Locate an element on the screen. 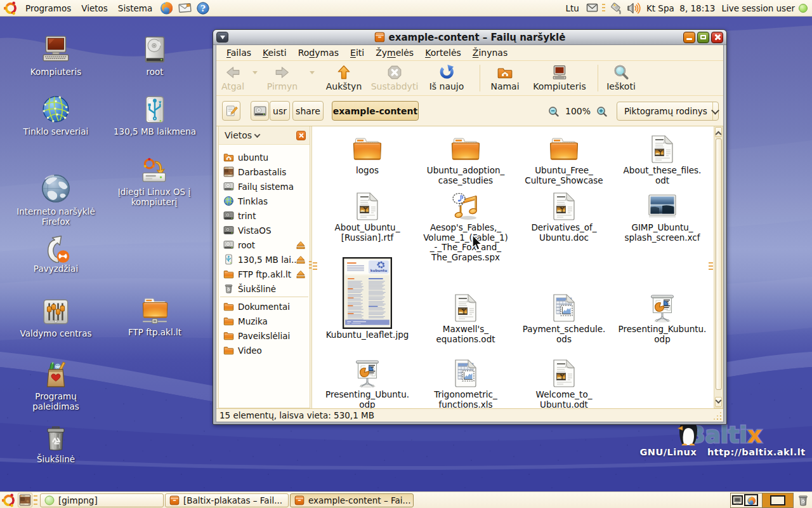 The height and width of the screenshot is (508, 812). file-Ubuntu_Free_Culture_Showcase: Ubuntu_Free_Culture_Showcase is located at coordinates (564, 160).